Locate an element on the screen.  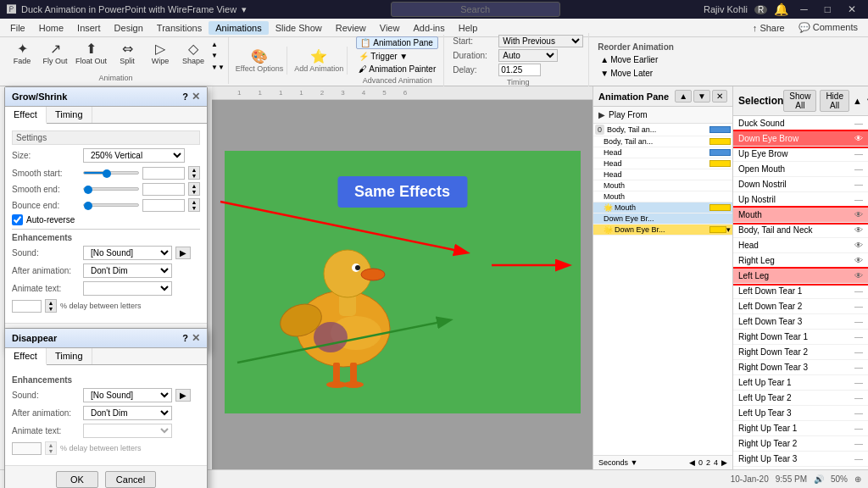
effect-options-btn: 🎨 is located at coordinates (259, 56).